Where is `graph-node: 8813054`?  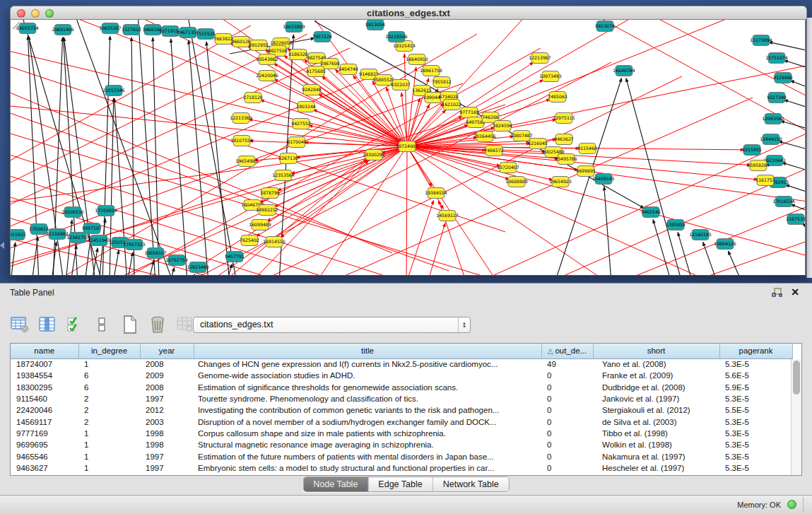
graph-node: 8813054 is located at coordinates (375, 25).